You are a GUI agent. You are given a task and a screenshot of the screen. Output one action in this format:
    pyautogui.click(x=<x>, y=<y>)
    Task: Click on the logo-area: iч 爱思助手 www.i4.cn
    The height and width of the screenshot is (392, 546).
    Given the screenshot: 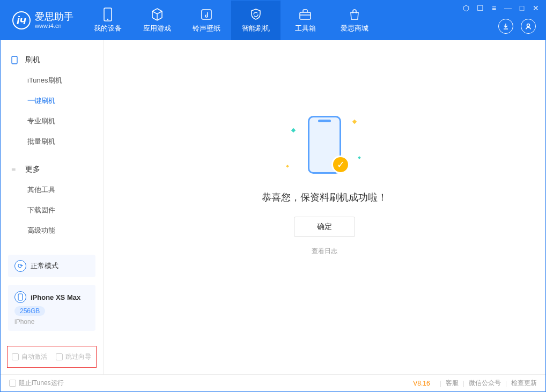 What is the action you would take?
    pyautogui.click(x=42, y=20)
    